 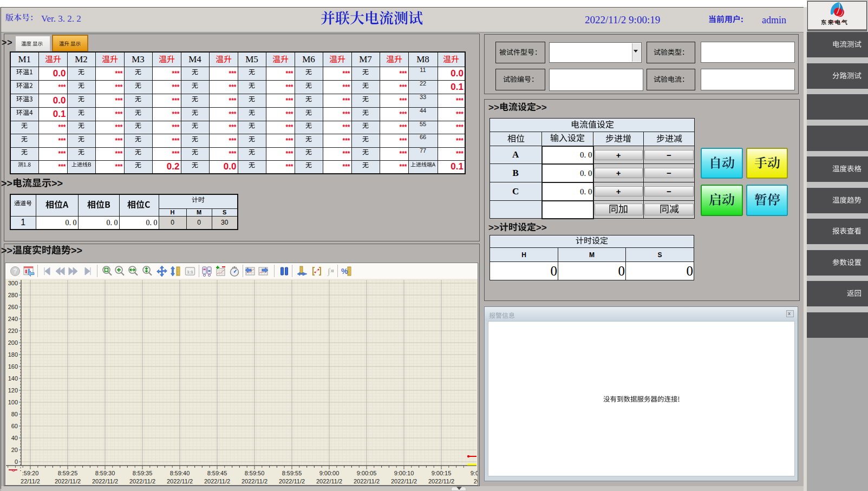 I want to click on svg-text: 9:00:00, so click(x=329, y=473).